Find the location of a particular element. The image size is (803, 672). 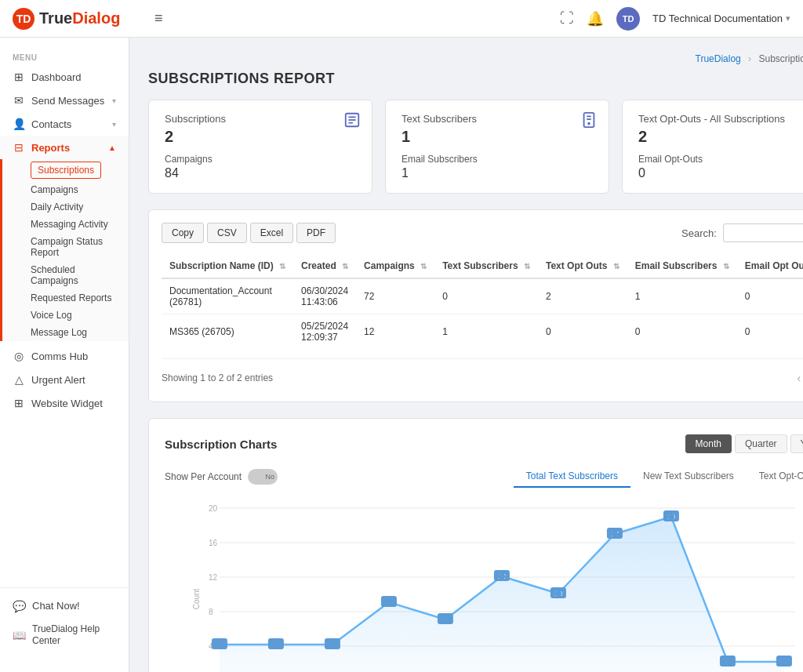

stat-sub-label: Campaigns is located at coordinates (260, 159).